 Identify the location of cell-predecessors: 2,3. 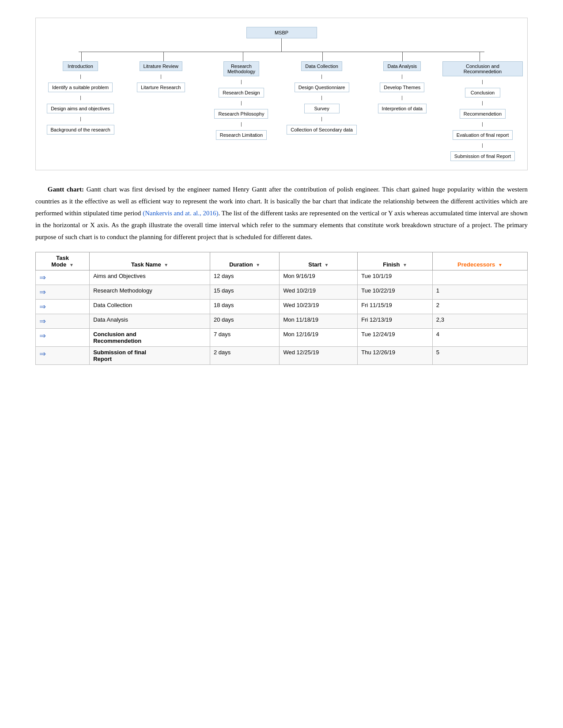
(480, 321).